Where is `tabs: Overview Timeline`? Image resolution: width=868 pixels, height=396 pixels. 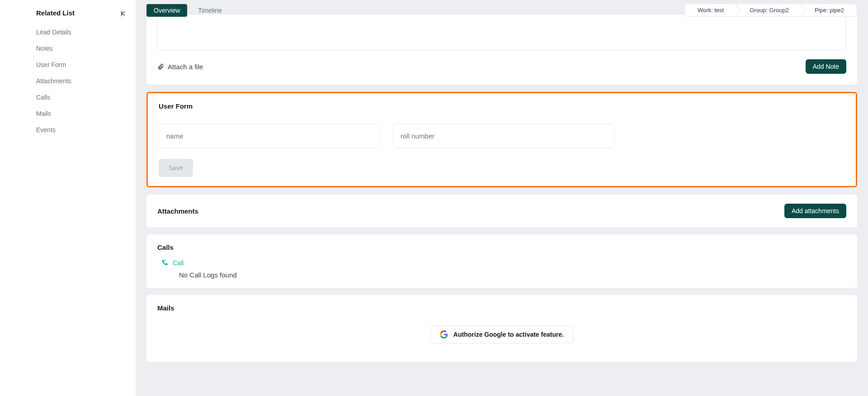 tabs: Overview Timeline is located at coordinates (188, 10).